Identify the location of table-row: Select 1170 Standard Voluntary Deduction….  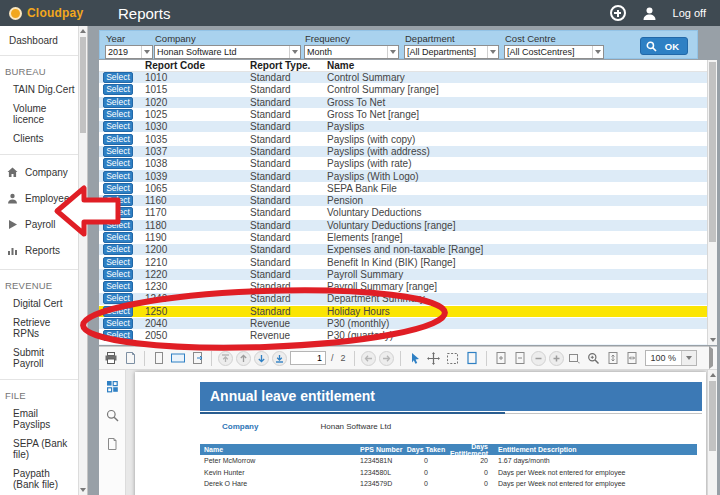
(403, 213).